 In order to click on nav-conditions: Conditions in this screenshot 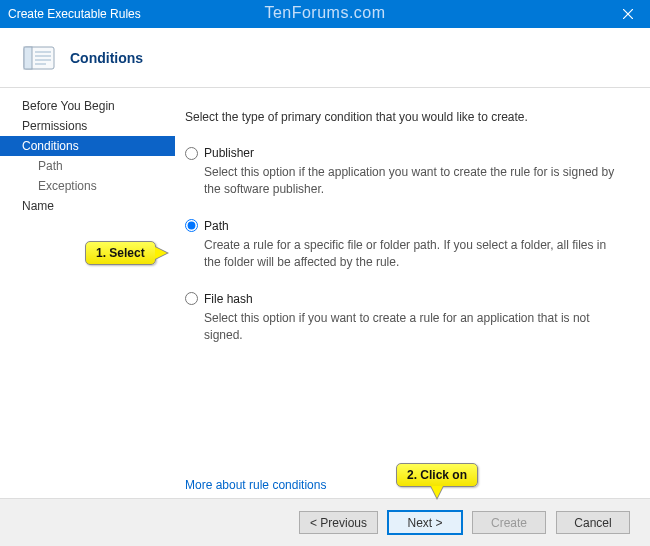, I will do `click(88, 146)`.